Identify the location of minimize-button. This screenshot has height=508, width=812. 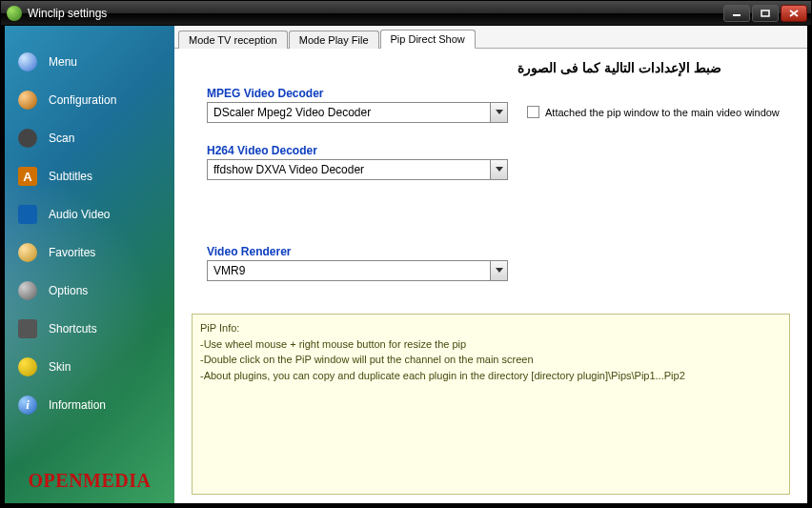
(737, 13).